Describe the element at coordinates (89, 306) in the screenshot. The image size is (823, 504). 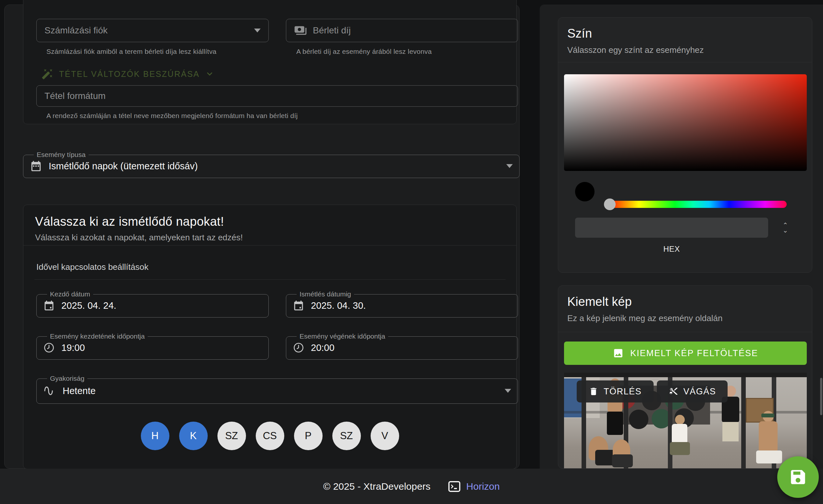
I see `start-date-value: 2025. 04. 24.` at that location.